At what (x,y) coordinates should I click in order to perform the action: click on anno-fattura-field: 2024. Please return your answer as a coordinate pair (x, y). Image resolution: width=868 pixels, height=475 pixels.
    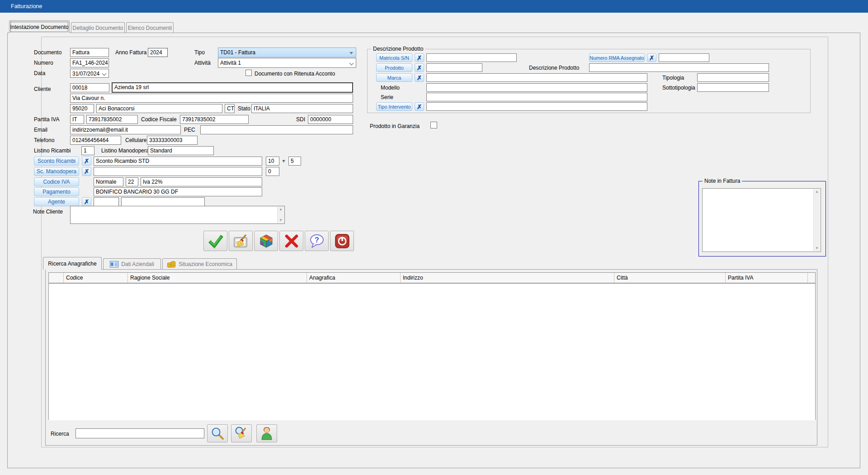
    Looking at the image, I should click on (158, 52).